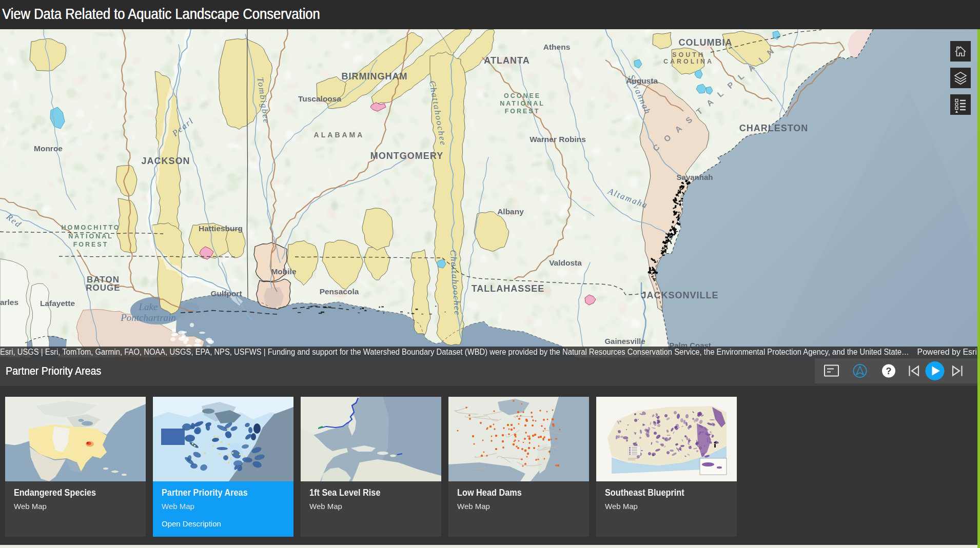 The image size is (980, 548). What do you see at coordinates (507, 60) in the screenshot?
I see `svg-text: ATLANTA` at bounding box center [507, 60].